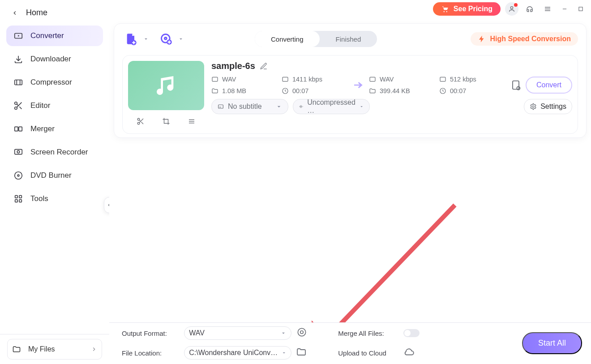 The height and width of the screenshot is (364, 591). What do you see at coordinates (250, 107) in the screenshot?
I see `subtitle-select: No subtitle` at bounding box center [250, 107].